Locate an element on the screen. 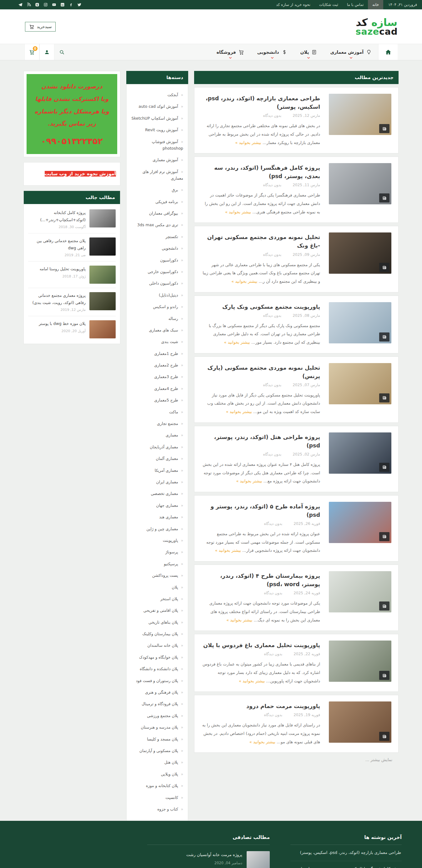  interesting-item-title: پلان مجتمع خدماتی رفاهی بین راهی dwg is located at coordinates (57, 245).